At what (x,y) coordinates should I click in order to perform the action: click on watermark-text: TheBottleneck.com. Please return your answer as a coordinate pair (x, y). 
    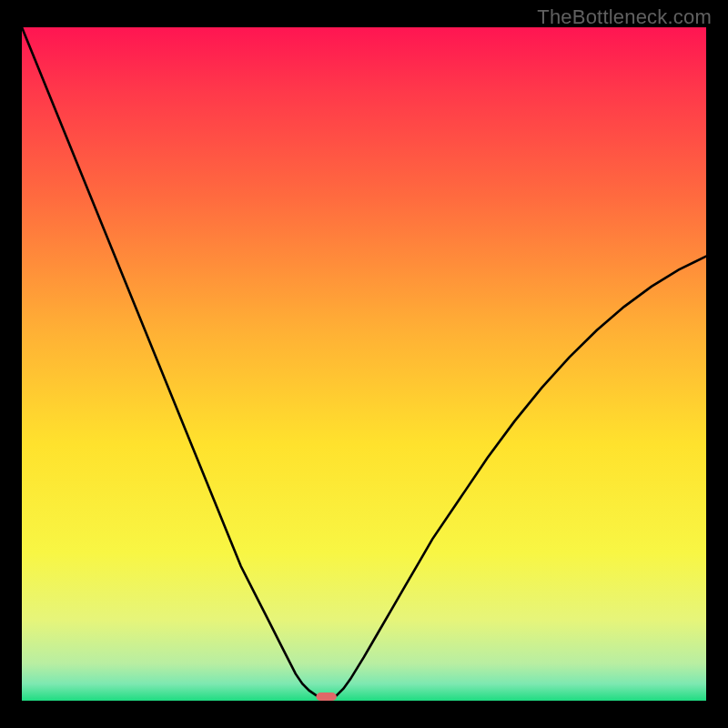
    Looking at the image, I should click on (624, 17).